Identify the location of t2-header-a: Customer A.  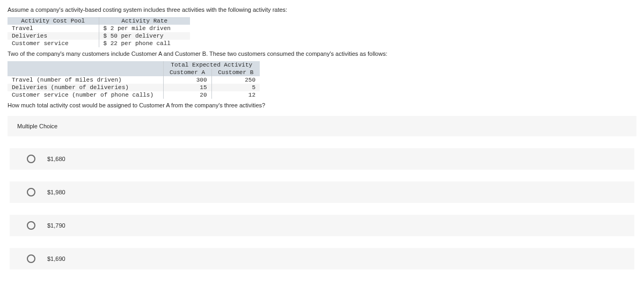
(187, 72).